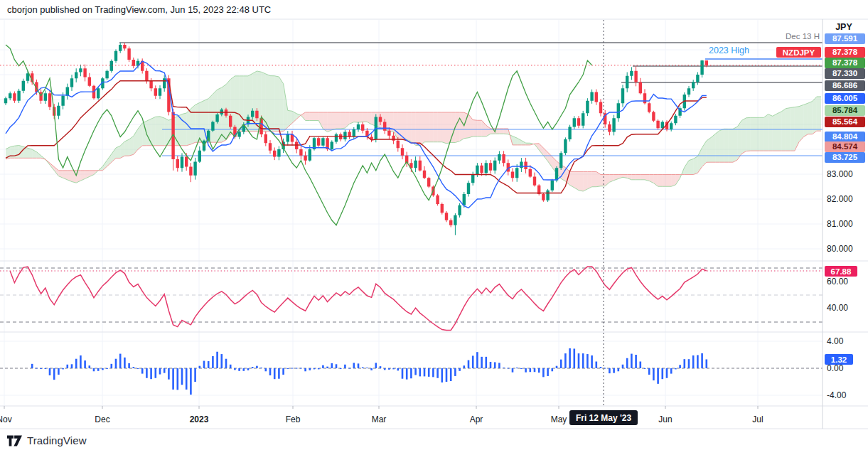 The height and width of the screenshot is (455, 868). What do you see at coordinates (840, 174) in the screenshot?
I see `axis-tick-label: 83.000` at bounding box center [840, 174].